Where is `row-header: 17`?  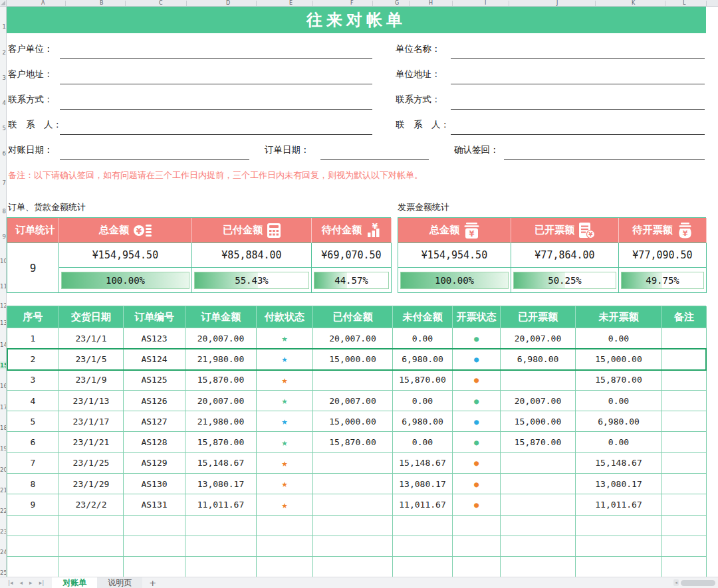
row-header: 17 is located at coordinates (3, 407).